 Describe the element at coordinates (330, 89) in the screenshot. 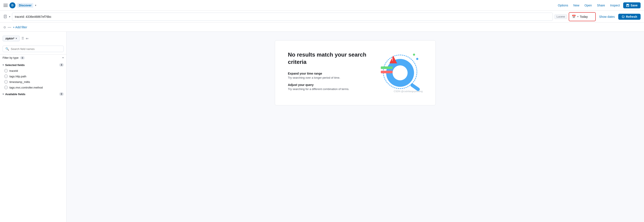

I see `suggestion2-desc: Try searching for a different combinatio…` at that location.